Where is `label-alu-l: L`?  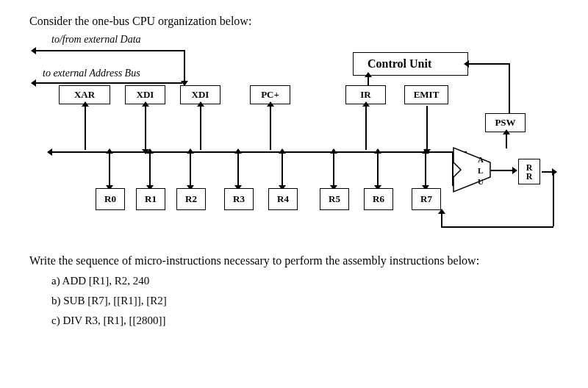
label-alu-l: L is located at coordinates (481, 170).